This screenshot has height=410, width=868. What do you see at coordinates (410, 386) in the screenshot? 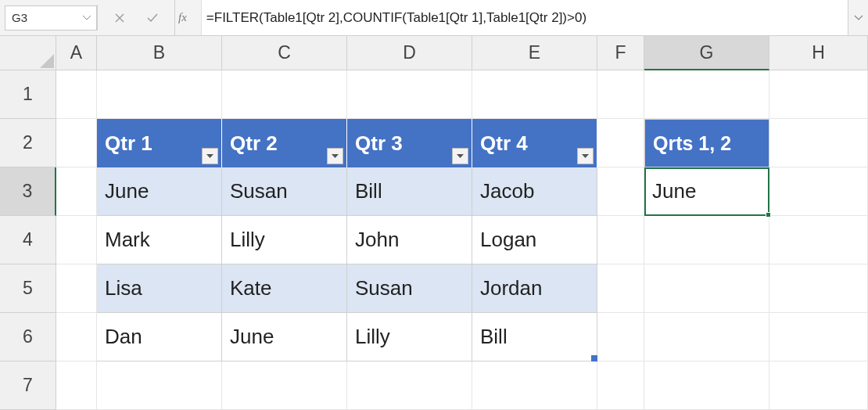
I see `cell-D7` at bounding box center [410, 386].